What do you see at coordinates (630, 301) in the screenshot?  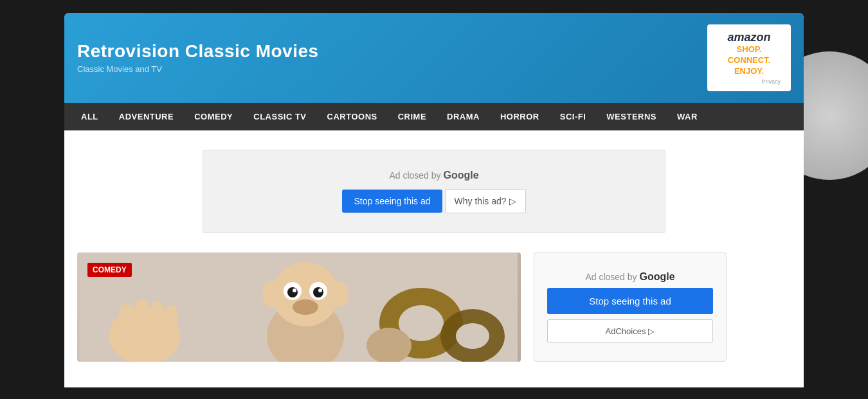 I see `side-stop-seeing-button: Stop seeing this ad` at bounding box center [630, 301].